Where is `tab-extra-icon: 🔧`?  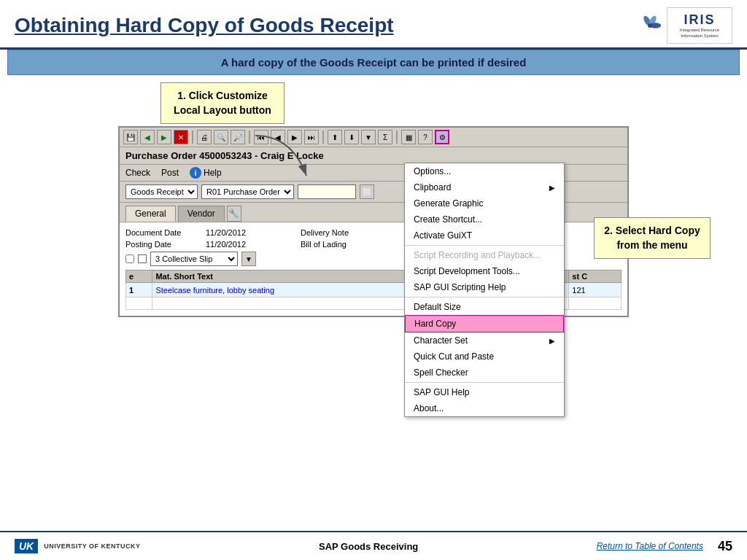
tab-extra-icon: 🔧 is located at coordinates (234, 214).